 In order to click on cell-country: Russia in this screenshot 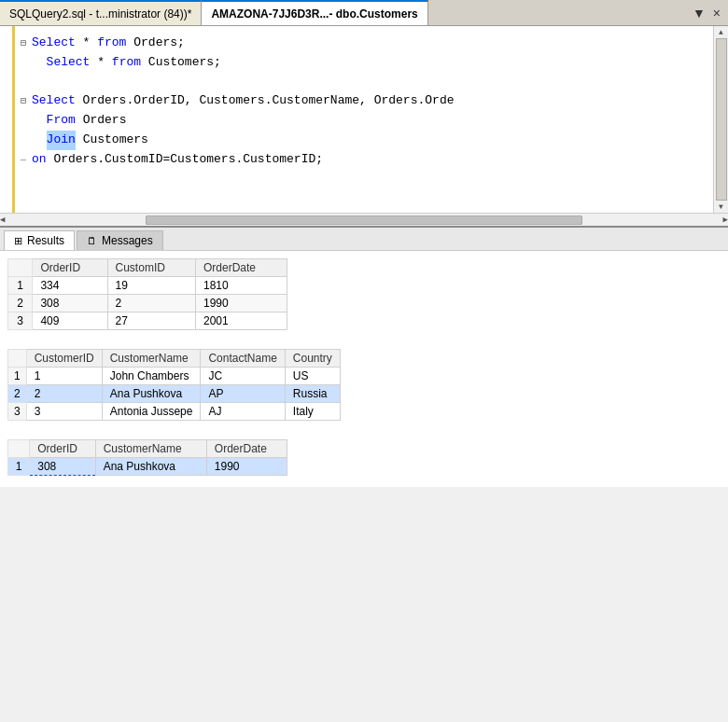, I will do `click(312, 394)`.